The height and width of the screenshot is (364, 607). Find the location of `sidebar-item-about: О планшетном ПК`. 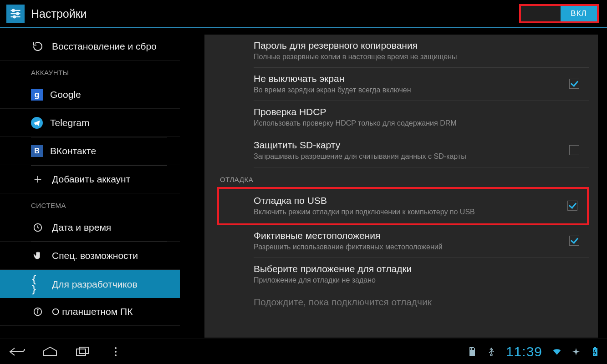

sidebar-item-about: О планшетном ПК is located at coordinates (90, 312).